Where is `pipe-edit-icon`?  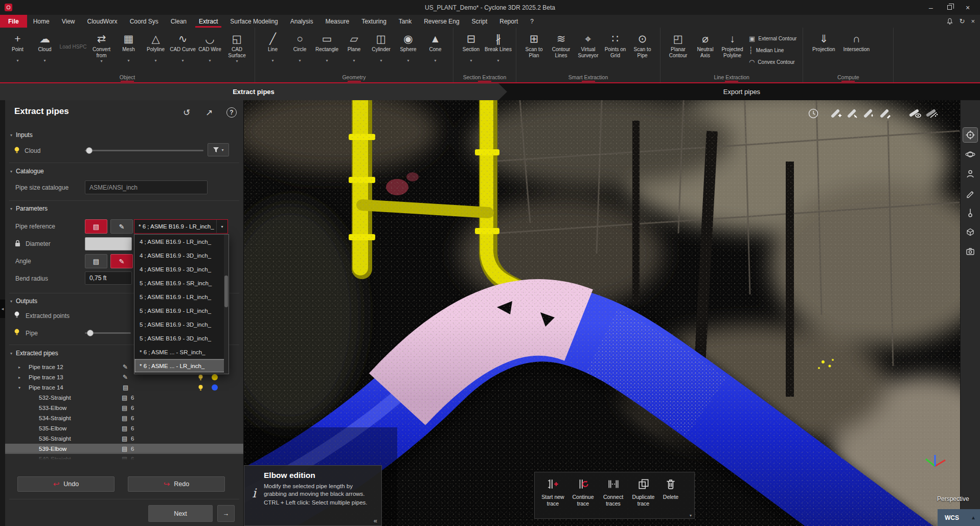 pipe-edit-icon is located at coordinates (885, 113).